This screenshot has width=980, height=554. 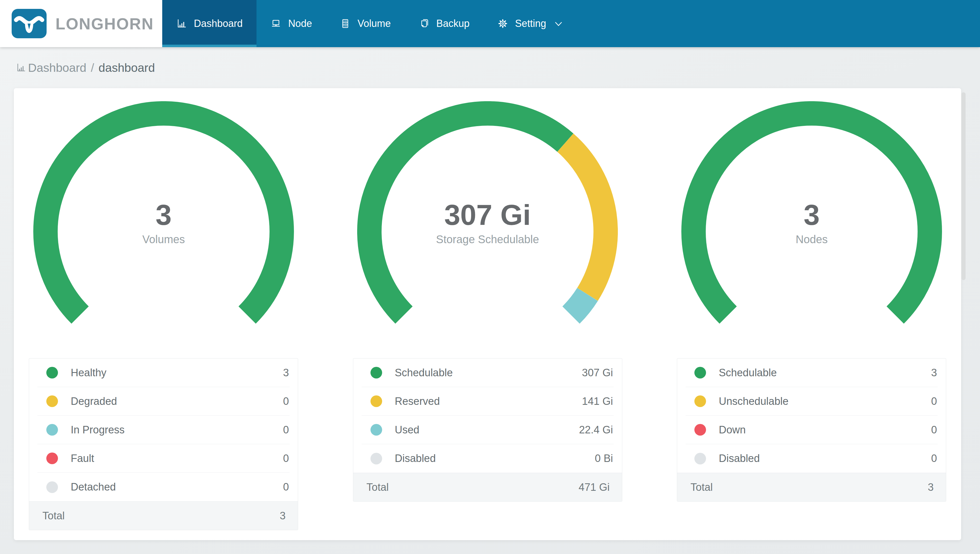 I want to click on nav-label: Volume, so click(x=374, y=24).